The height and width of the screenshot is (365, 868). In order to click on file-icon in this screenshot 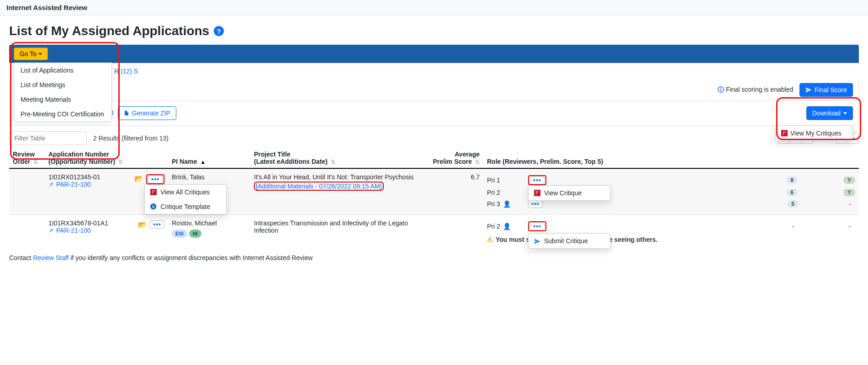, I will do `click(127, 113)`.